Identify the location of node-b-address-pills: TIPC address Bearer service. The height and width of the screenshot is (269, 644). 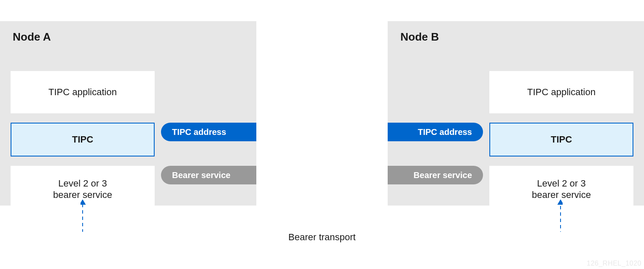
(436, 154).